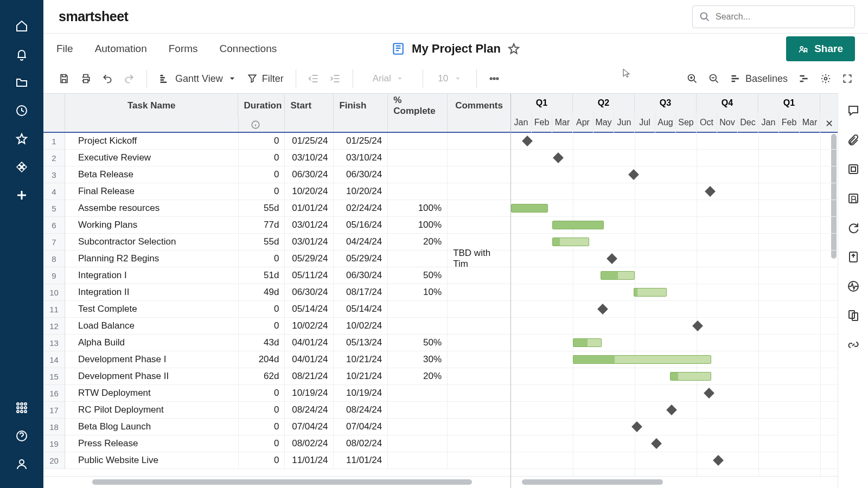 Image resolution: width=868 pixels, height=488 pixels. I want to click on table-row: 20Public Website Live011/01/2411/01/24, so click(277, 461).